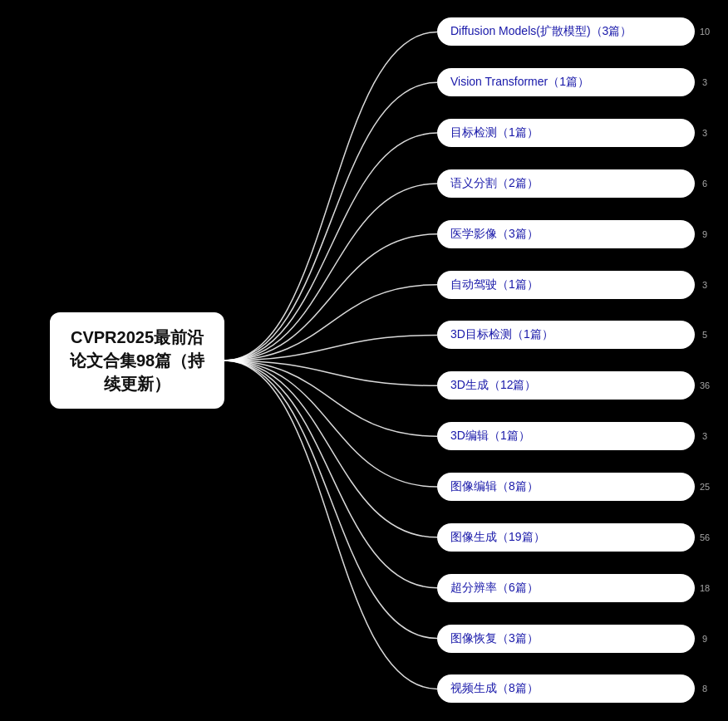 Image resolution: width=728 pixels, height=721 pixels. Describe the element at coordinates (137, 360) in the screenshot. I see `center-node: CVPR2025最前沿论文合集98篇（持续更新）` at that location.